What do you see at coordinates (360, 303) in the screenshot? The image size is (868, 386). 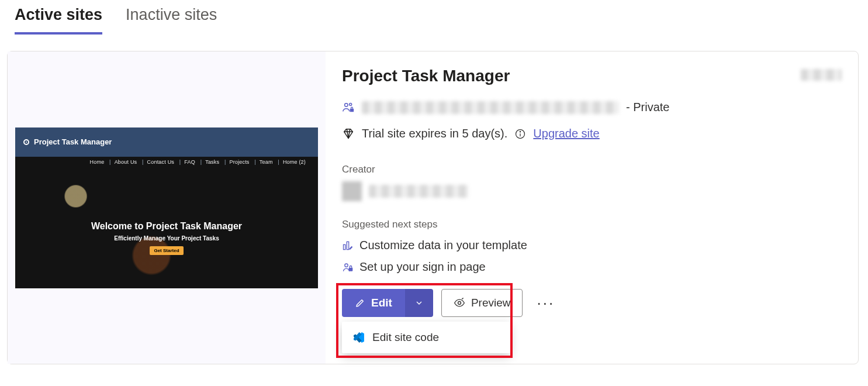 I see `pencil-icon` at bounding box center [360, 303].